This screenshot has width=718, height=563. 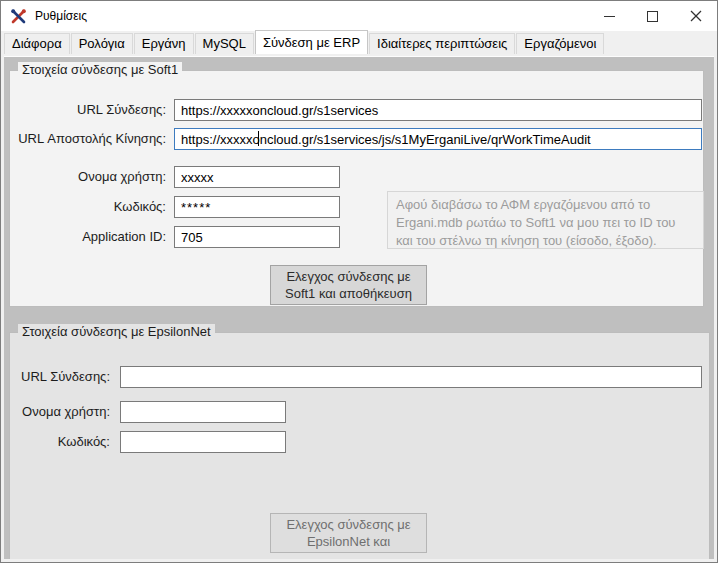 What do you see at coordinates (312, 42) in the screenshot?
I see `tab-syndesi-me-erp: Σύνδεση με ERP` at bounding box center [312, 42].